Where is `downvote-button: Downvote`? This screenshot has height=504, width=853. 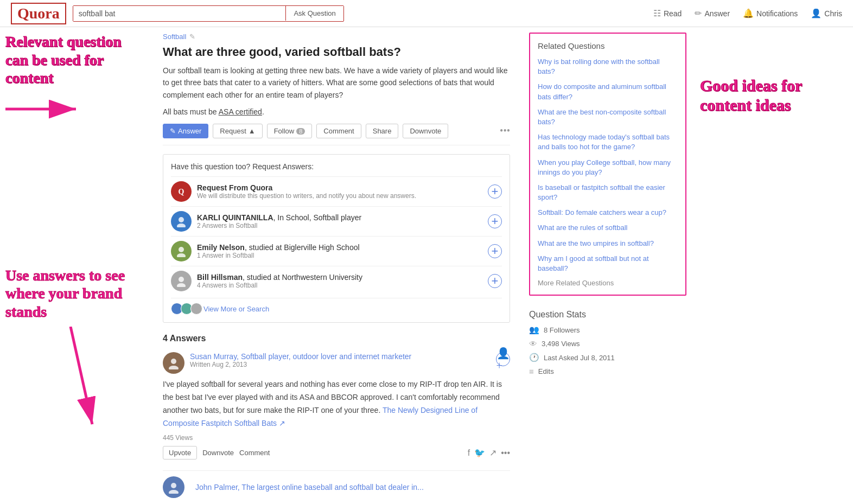
downvote-button: Downvote is located at coordinates (425, 131).